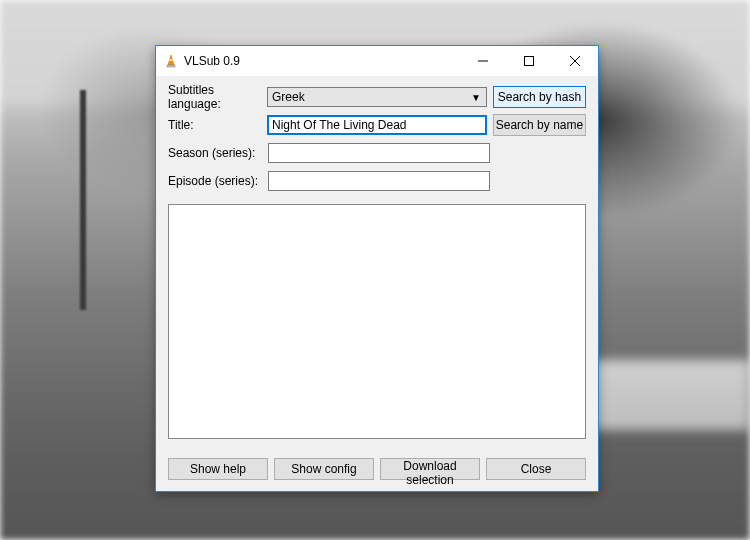  I want to click on download-selection-button: Download selection, so click(430, 469).